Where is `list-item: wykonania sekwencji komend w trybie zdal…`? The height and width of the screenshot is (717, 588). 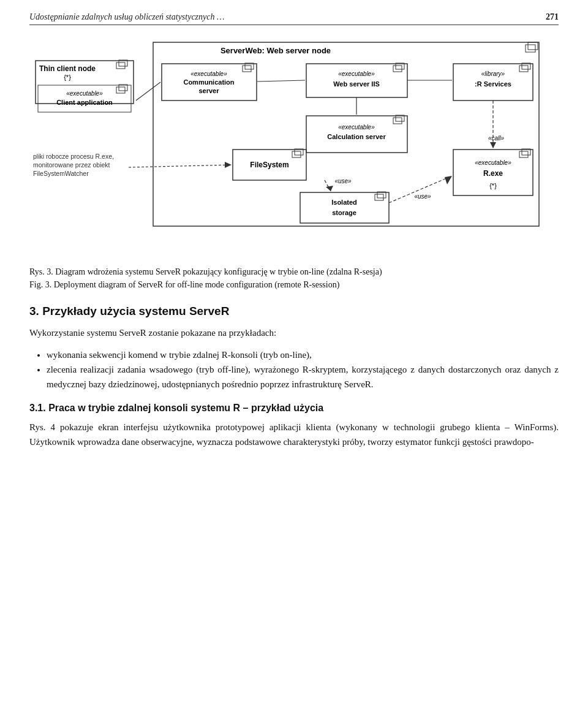
list-item: wykonania sekwencji komend w trybie zdal… is located at coordinates (303, 355).